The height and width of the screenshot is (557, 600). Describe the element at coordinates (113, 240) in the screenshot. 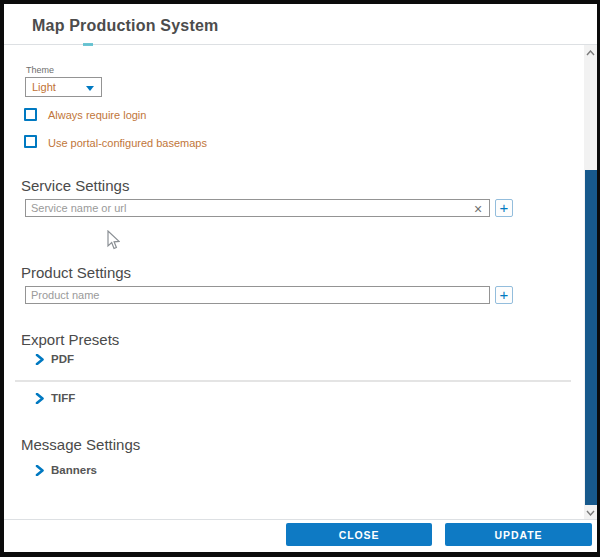

I see `mouse-cursor` at that location.